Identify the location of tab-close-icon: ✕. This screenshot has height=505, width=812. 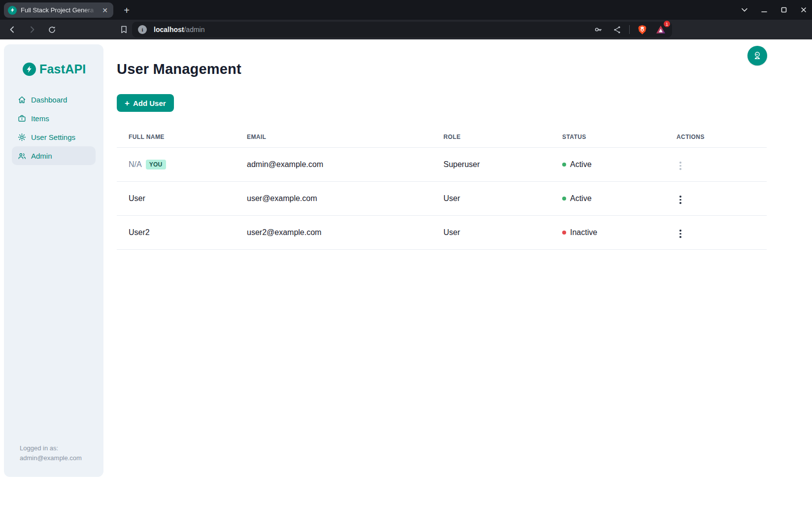
(105, 10).